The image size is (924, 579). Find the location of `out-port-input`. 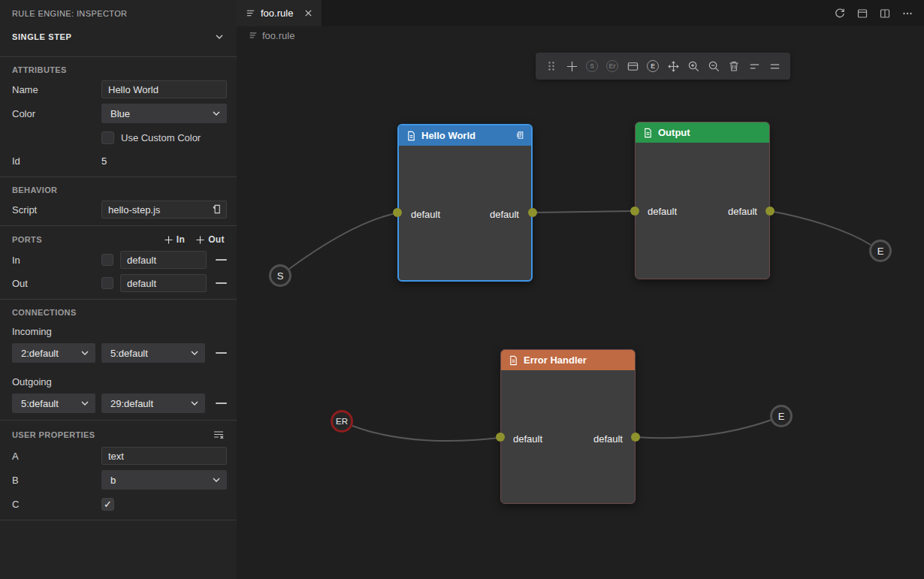

out-port-input is located at coordinates (164, 283).